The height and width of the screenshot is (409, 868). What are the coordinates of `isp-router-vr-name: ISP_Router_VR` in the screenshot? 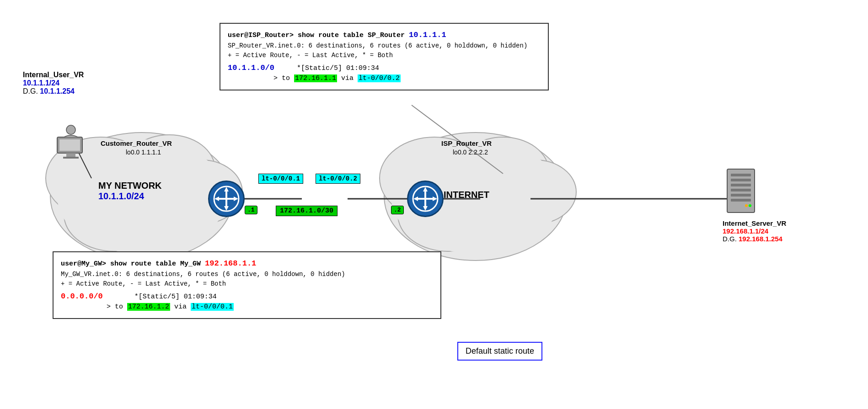 It's located at (466, 143).